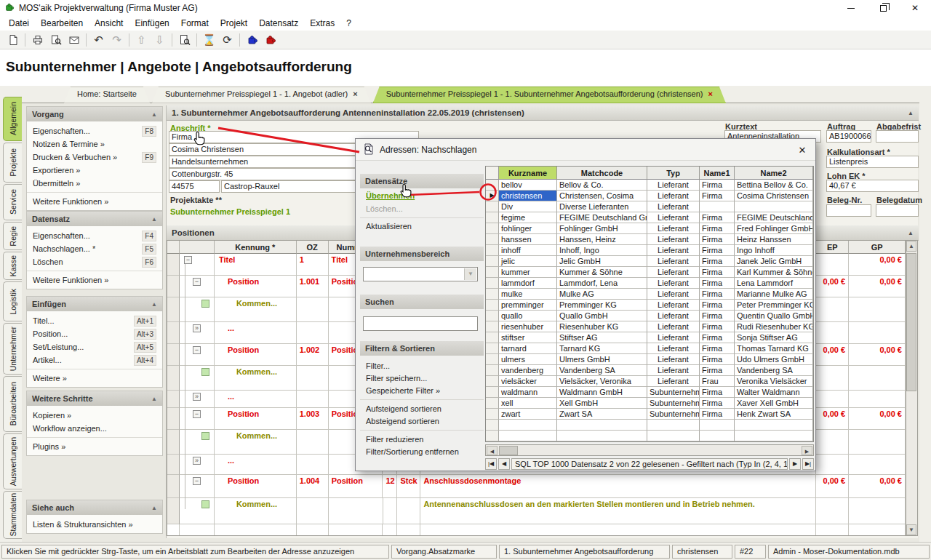 The image size is (931, 560). I want to click on document-tab: Subunternehmer Preisspiegel 1 - 1. Angeb…, so click(262, 95).